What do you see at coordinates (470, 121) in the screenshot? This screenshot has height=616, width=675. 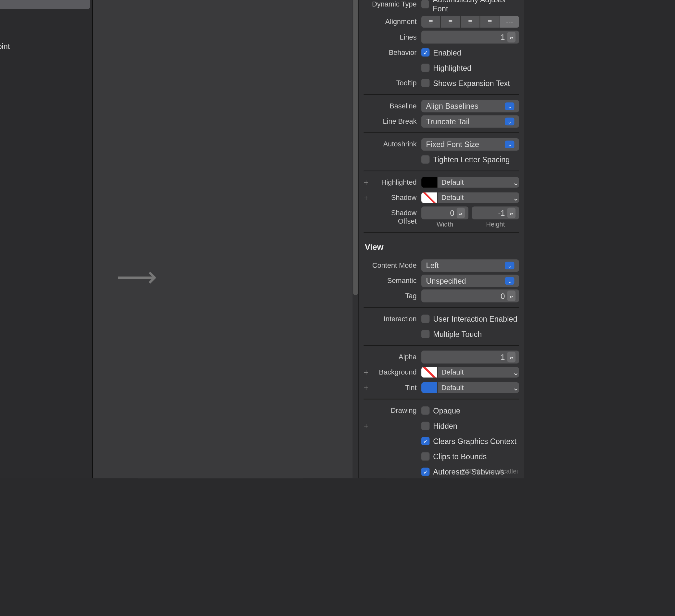 I see `linebreak-popup: Truncate Tail⌄` at bounding box center [470, 121].